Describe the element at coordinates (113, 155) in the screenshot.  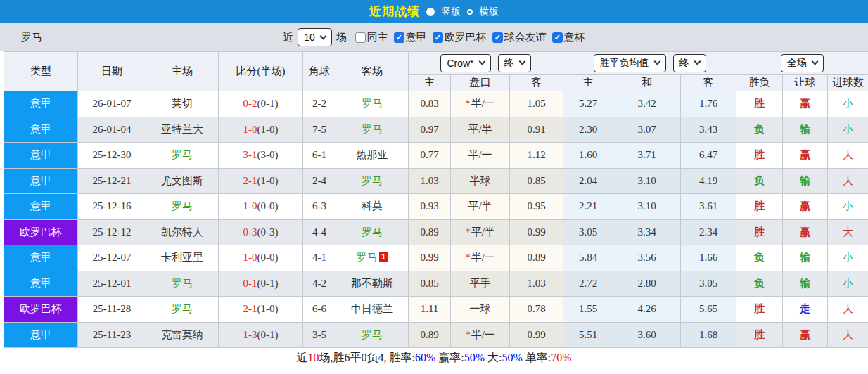
I see `match-date: 25-12-30` at that location.